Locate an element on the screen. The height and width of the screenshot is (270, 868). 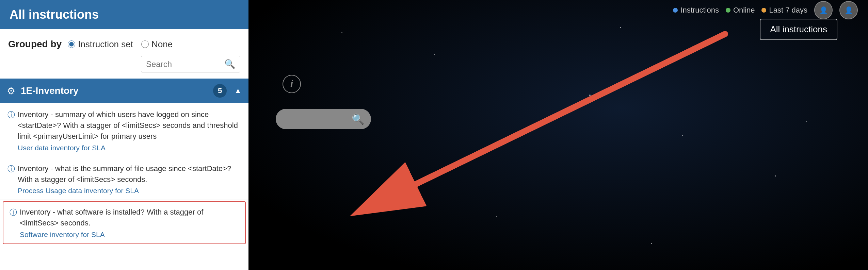
instruction-item-highlighted: ⓘ Inventory - what software is installed… is located at coordinates (124, 223).